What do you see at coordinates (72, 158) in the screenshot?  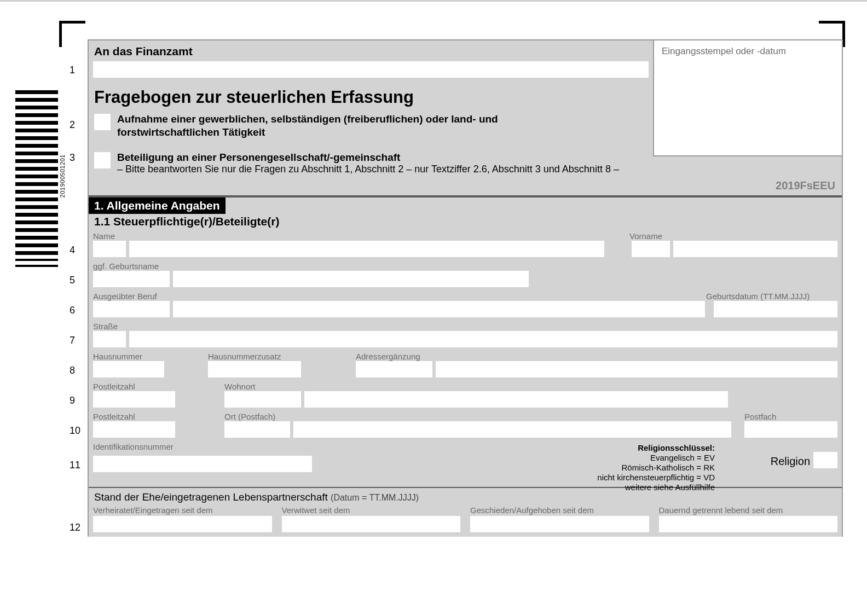 I see `line-number: 3` at bounding box center [72, 158].